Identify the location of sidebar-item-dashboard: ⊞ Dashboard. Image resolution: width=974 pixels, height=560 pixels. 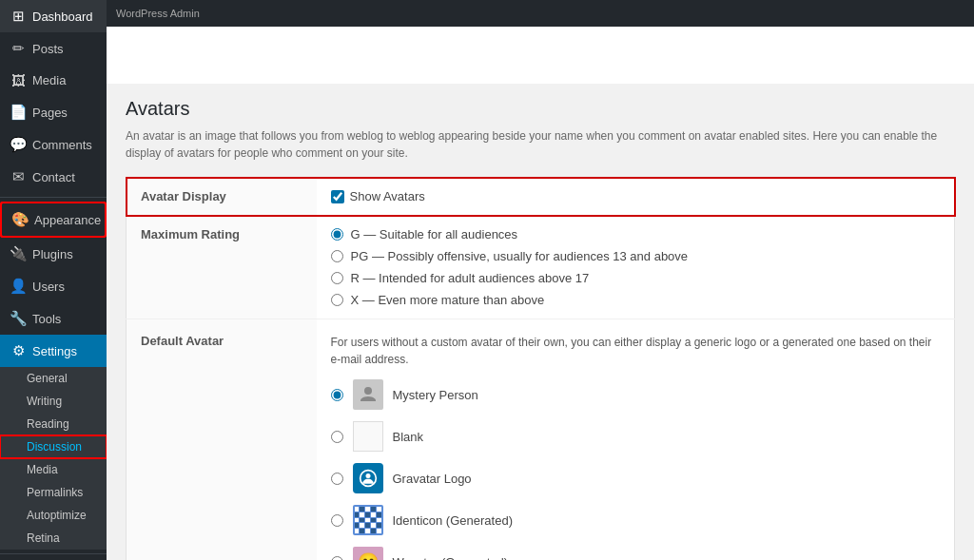
(53, 16).